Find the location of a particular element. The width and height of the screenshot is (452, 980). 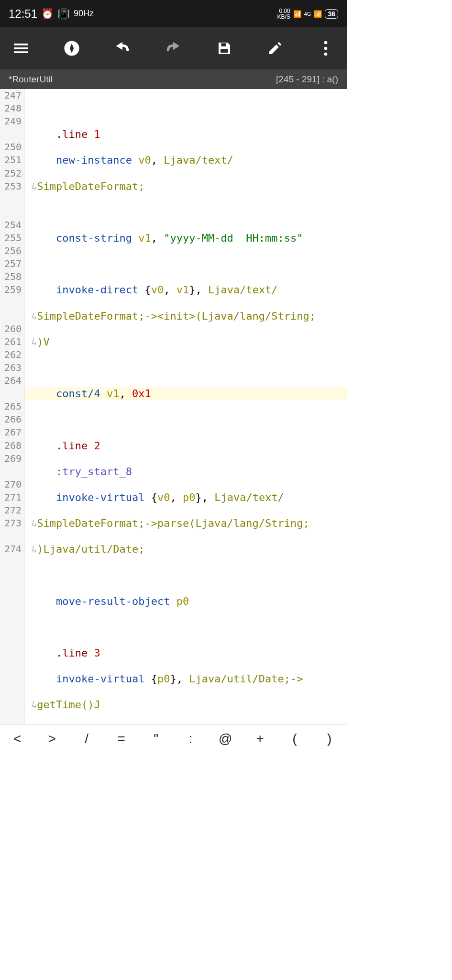

battery-level: 36 is located at coordinates (331, 14).